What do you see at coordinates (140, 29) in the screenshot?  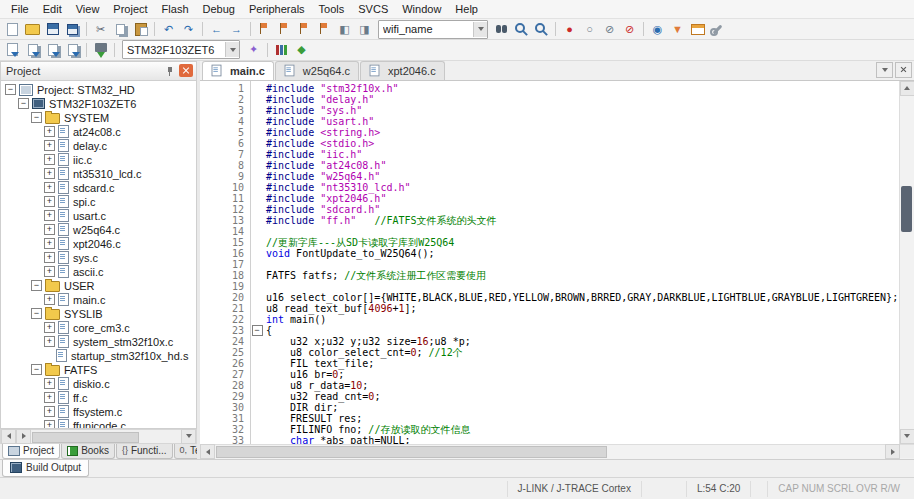 I see `paste-icon` at bounding box center [140, 29].